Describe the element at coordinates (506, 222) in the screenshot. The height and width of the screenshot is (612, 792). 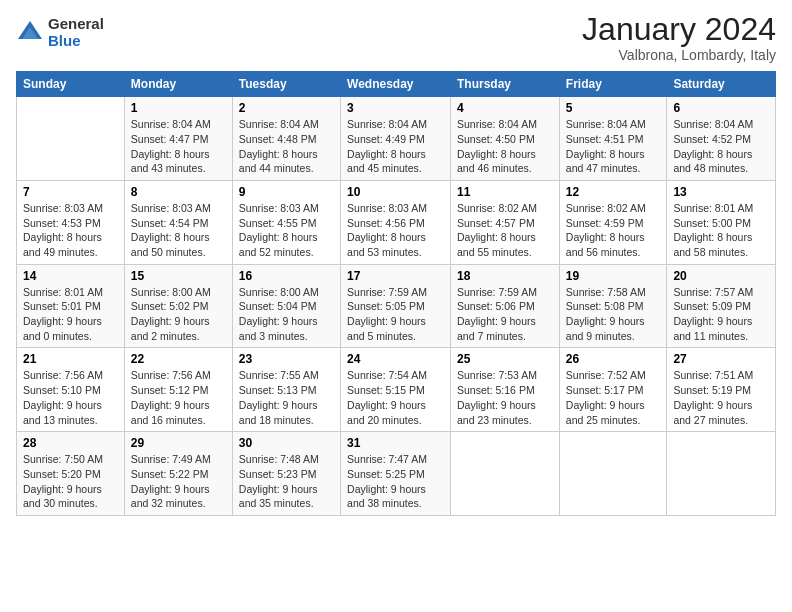
I see `calendar-cell: 11Sunrise: 8:02 AMSunset: 4:57 PMDayligh…` at that location.